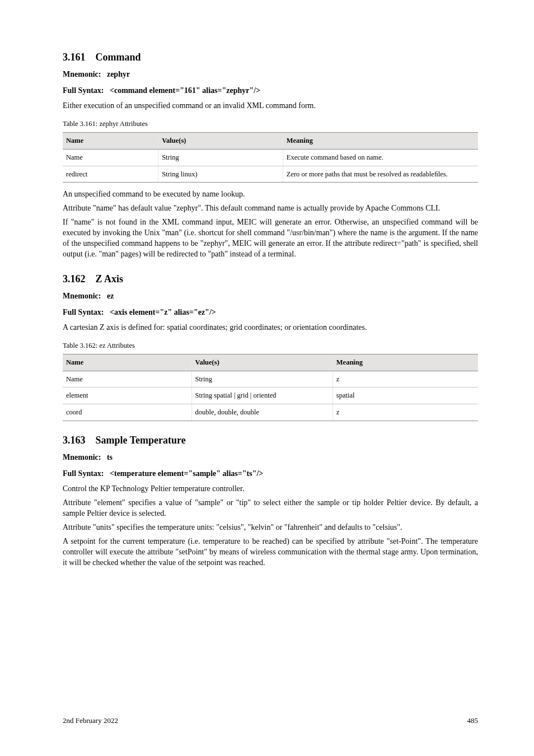  Describe the element at coordinates (111, 174) in the screenshot. I see `table-cell: redirect` at that location.